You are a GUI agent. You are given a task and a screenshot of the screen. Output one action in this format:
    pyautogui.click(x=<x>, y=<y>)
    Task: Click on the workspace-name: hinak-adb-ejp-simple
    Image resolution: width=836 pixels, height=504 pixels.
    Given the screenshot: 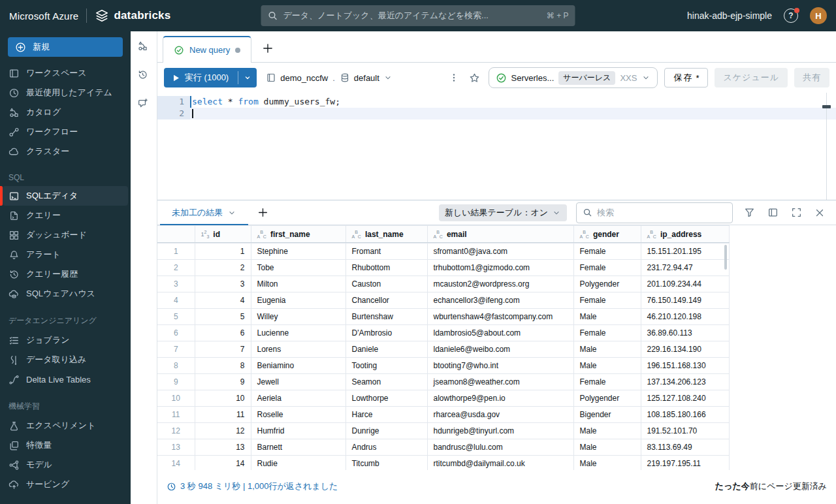 What is the action you would take?
    pyautogui.click(x=730, y=16)
    